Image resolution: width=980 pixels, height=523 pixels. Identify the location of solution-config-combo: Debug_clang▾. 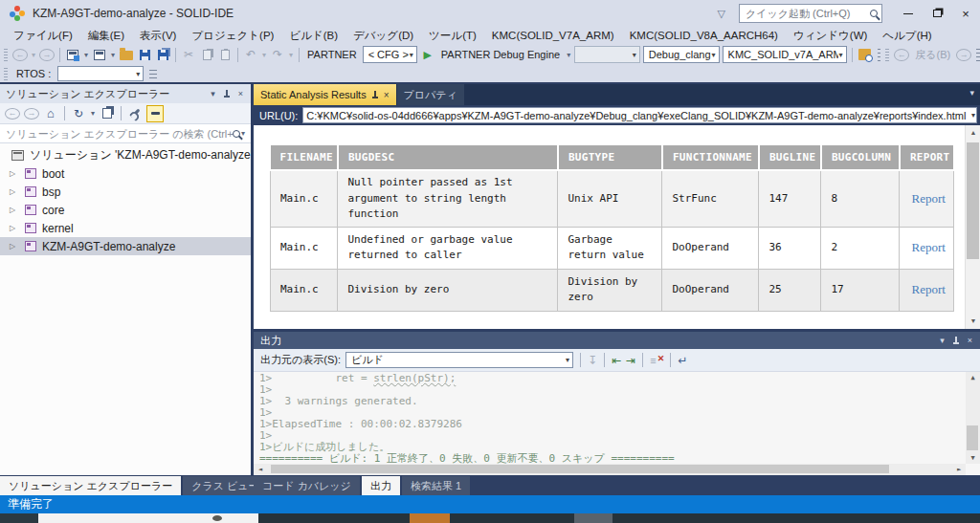
(681, 54).